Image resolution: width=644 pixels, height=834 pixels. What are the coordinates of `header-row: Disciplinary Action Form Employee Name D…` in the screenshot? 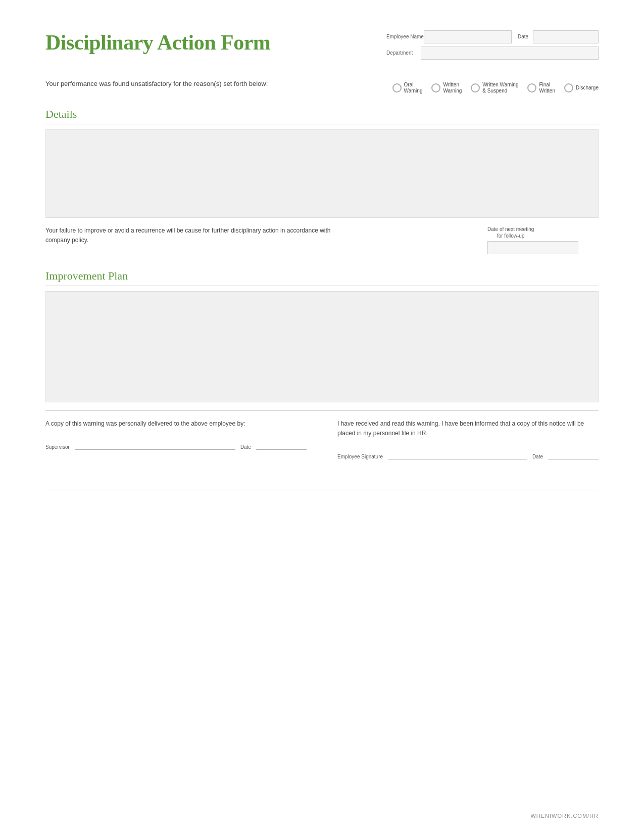 It's located at (322, 45).